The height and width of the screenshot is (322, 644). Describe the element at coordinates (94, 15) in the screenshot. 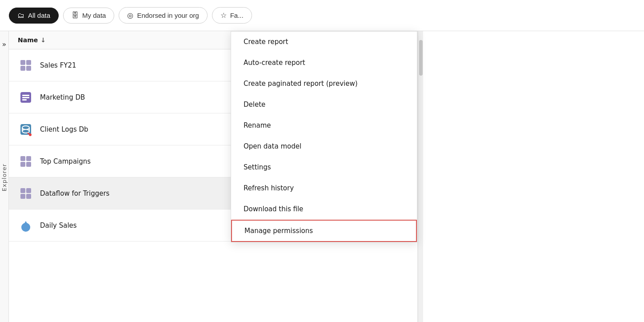

I see `tab-my-data-label: My data` at that location.